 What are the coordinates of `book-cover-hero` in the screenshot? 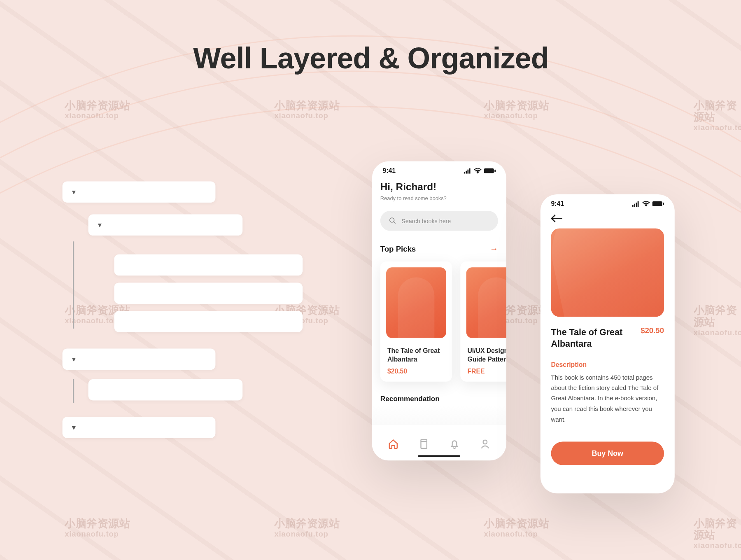 It's located at (608, 273).